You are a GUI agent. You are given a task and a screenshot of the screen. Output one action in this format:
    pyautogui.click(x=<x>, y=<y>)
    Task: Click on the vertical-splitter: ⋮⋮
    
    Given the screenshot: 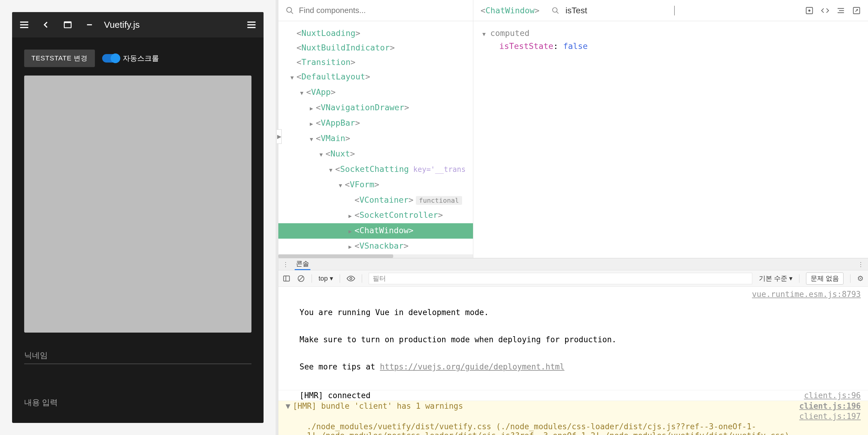 What is the action you would take?
    pyautogui.click(x=277, y=218)
    